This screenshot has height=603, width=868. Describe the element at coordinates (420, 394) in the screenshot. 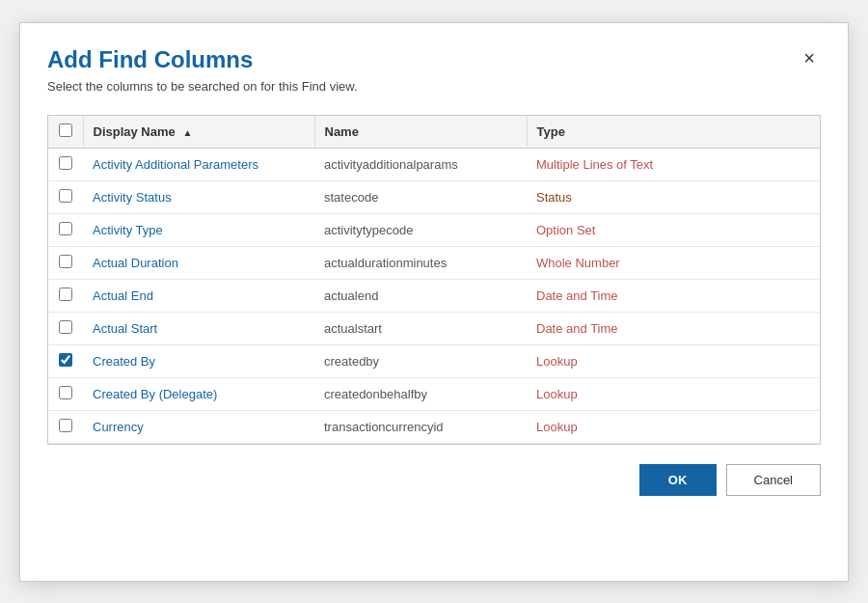

I see `row-name: createdonbehalfby` at that location.